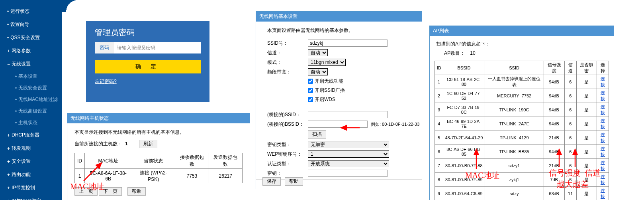 Image resolution: width=644 pixels, height=200 pixels. Describe the element at coordinates (327, 62) in the screenshot. I see `mode-select: 11bgn mixed` at that location.